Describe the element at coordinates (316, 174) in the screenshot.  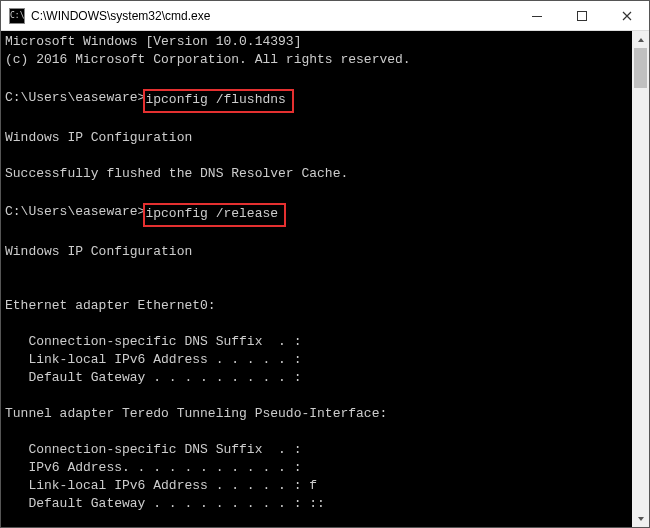
I see `flush-success: Successfully flushed the DNS Resolver Ca…` at that location.